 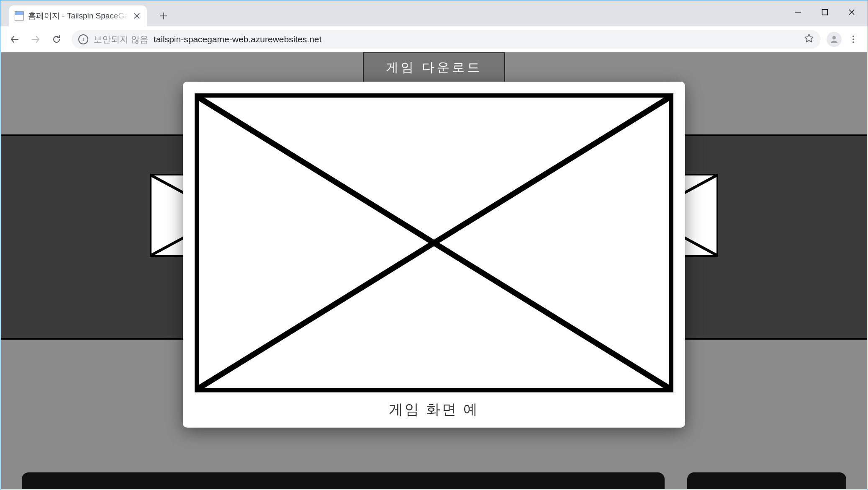 I want to click on favicon-icon, so click(x=19, y=16).